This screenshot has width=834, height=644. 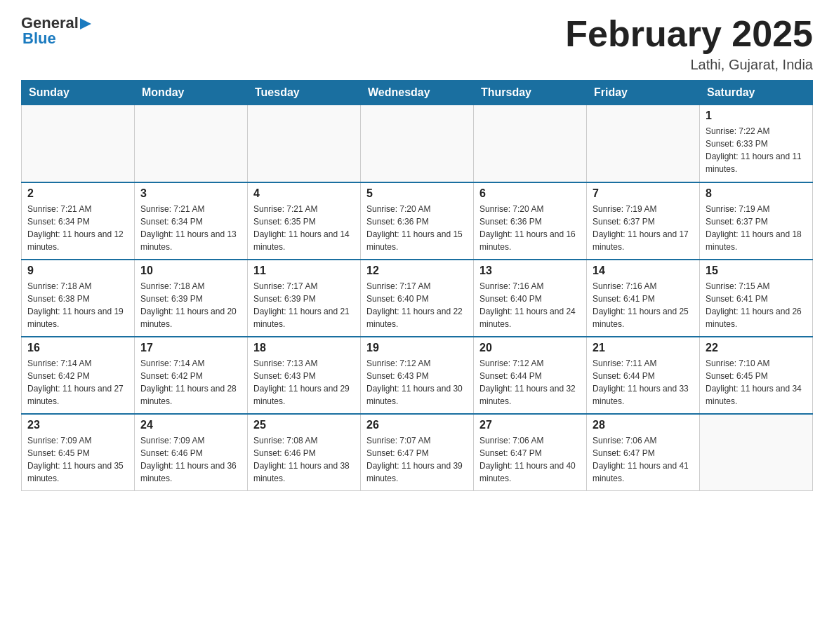 I want to click on calendar-week-row: 2Sunrise: 7:21 AMSunset: 6:34 PMDaylight…, so click(x=417, y=221).